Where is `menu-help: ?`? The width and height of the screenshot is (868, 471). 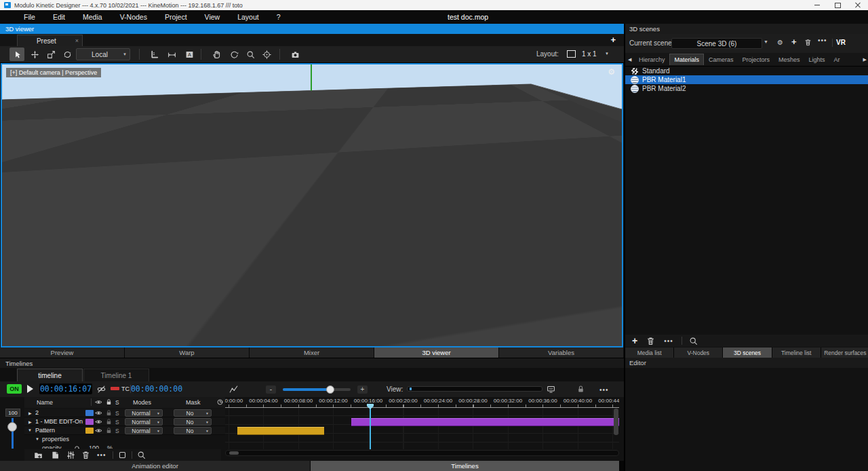
menu-help: ? is located at coordinates (279, 17).